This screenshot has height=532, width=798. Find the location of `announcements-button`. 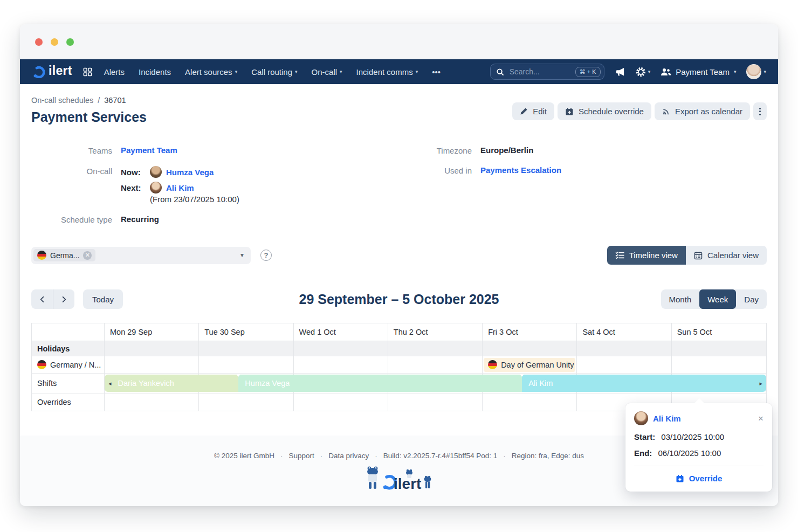

announcements-button is located at coordinates (620, 72).